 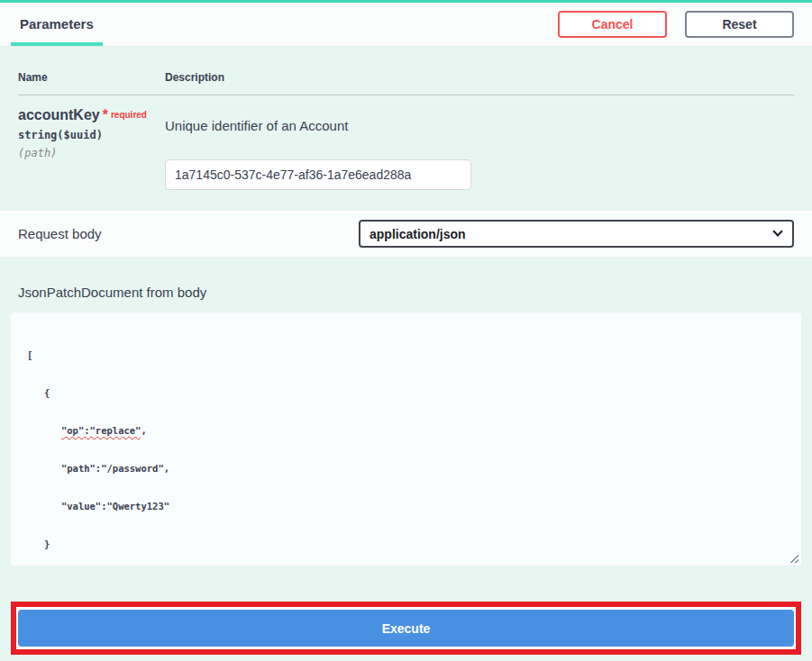 I want to click on content-type-select: application/json, so click(x=577, y=234).